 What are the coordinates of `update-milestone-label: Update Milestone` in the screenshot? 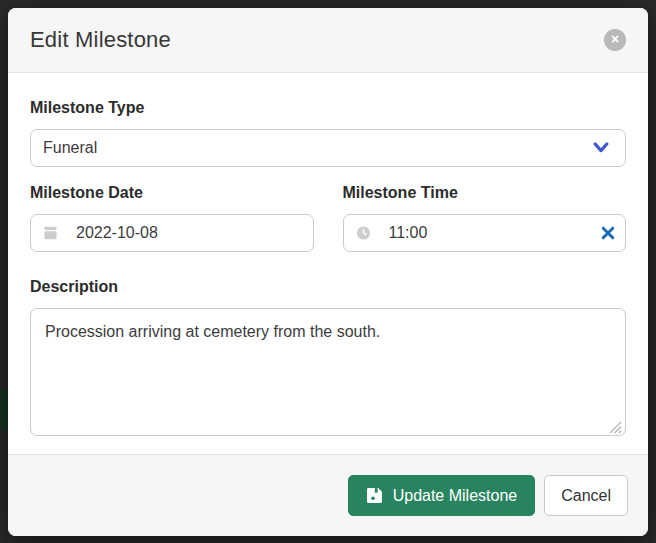 It's located at (456, 496).